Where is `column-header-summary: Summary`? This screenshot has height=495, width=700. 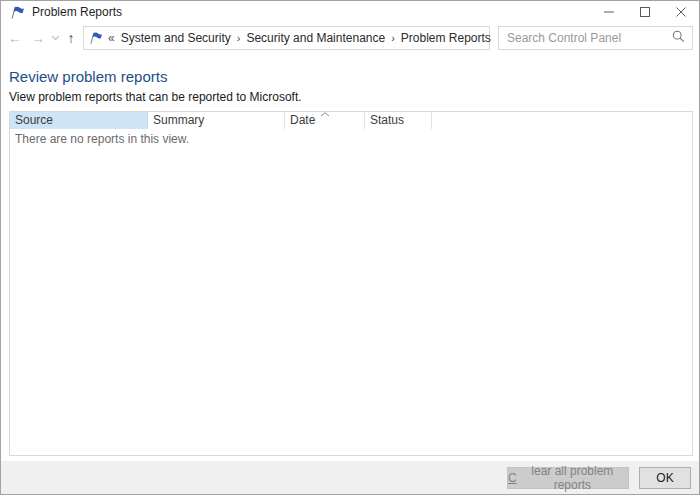
column-header-summary: Summary is located at coordinates (216, 120).